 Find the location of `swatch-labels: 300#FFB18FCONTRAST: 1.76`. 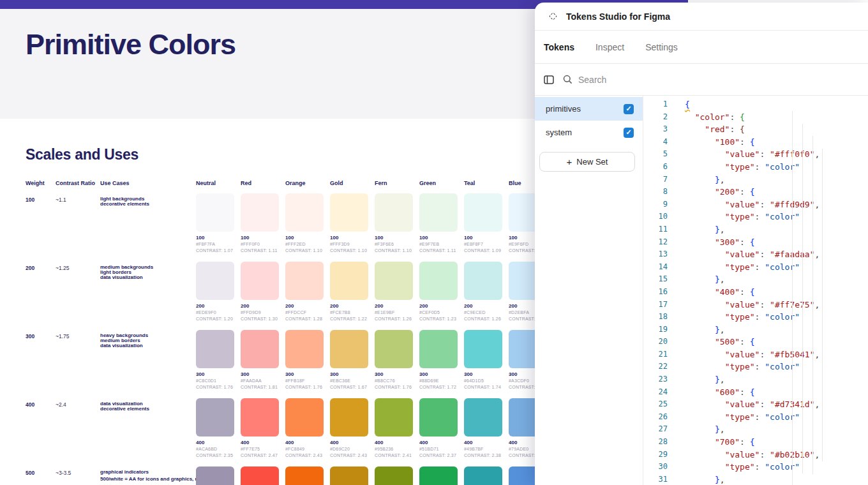

swatch-labels: 300#FFB18FCONTRAST: 1.76 is located at coordinates (304, 381).